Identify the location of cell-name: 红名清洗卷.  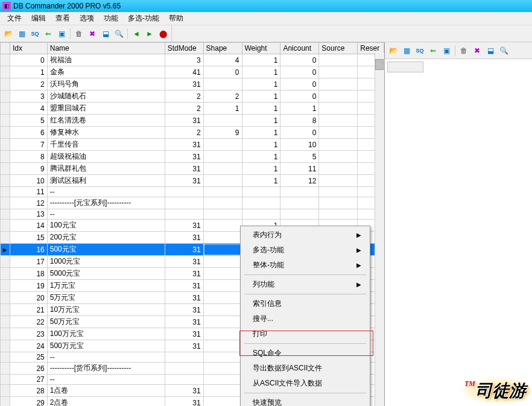
(106, 121).